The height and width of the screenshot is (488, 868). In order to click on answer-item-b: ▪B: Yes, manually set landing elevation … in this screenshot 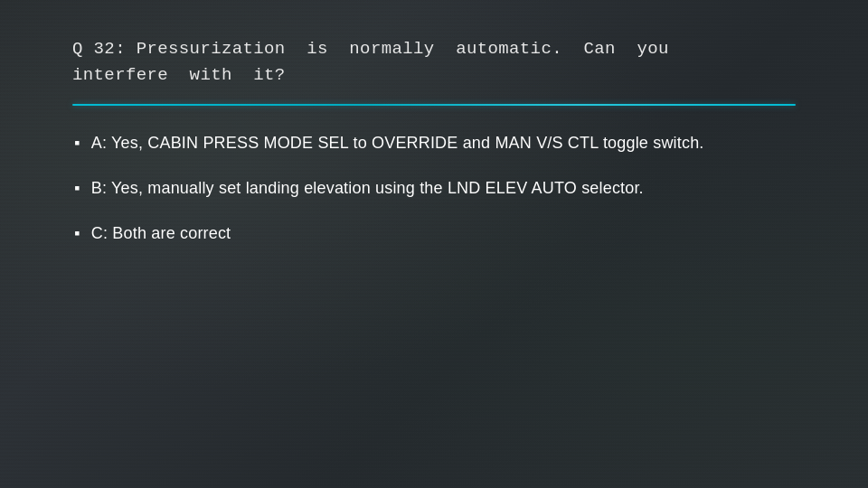, I will do `click(434, 189)`.